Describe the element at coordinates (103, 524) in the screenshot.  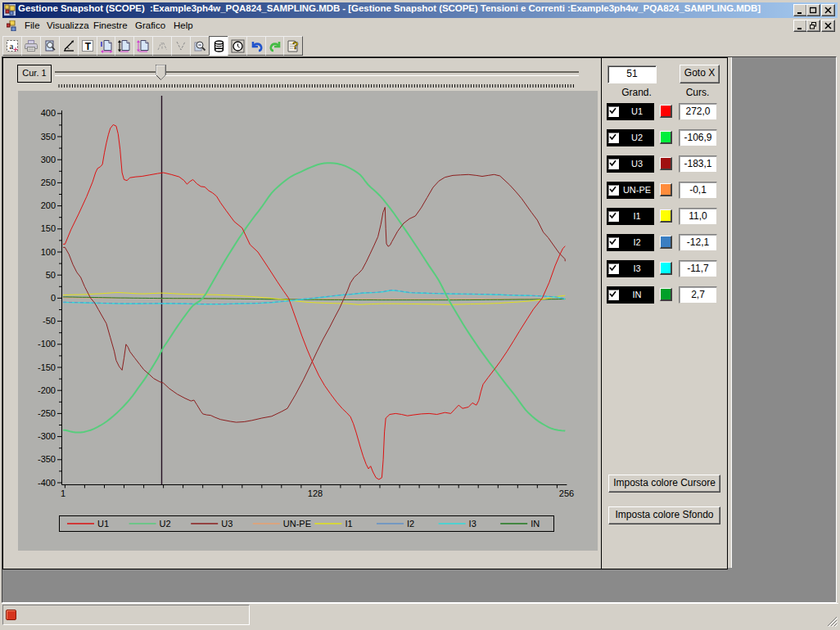
I see `svg-text: U1` at that location.